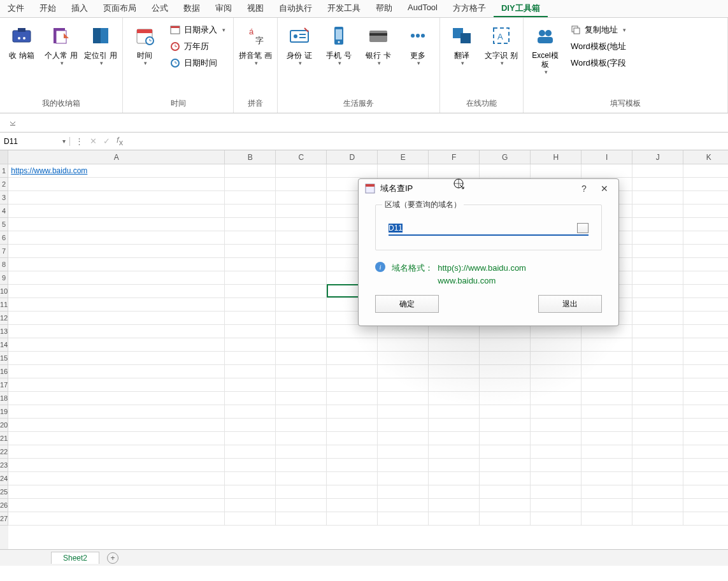 Image resolution: width=728 pixels, height=581 pixels. Describe the element at coordinates (556, 519) in the screenshot. I see `cell-H27` at that location.